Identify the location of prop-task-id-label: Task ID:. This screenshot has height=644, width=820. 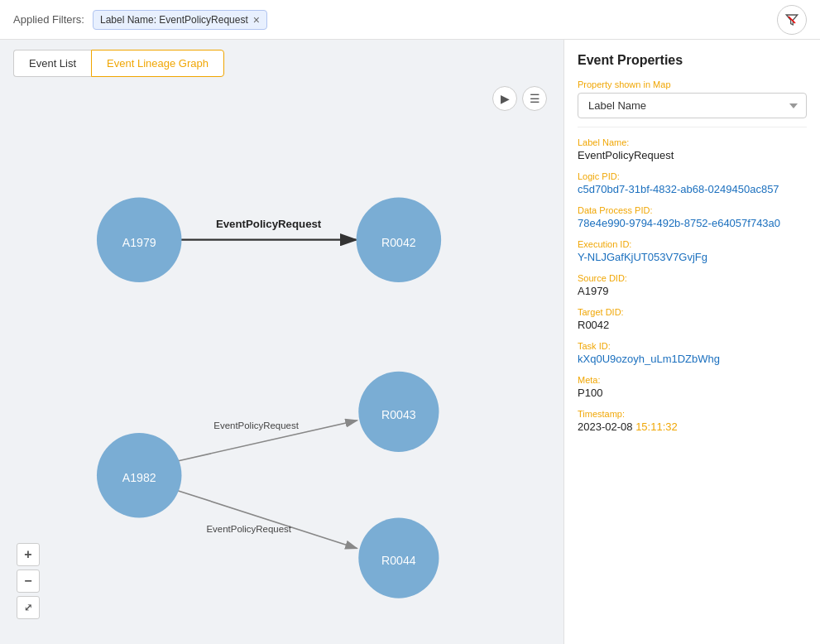
(692, 346).